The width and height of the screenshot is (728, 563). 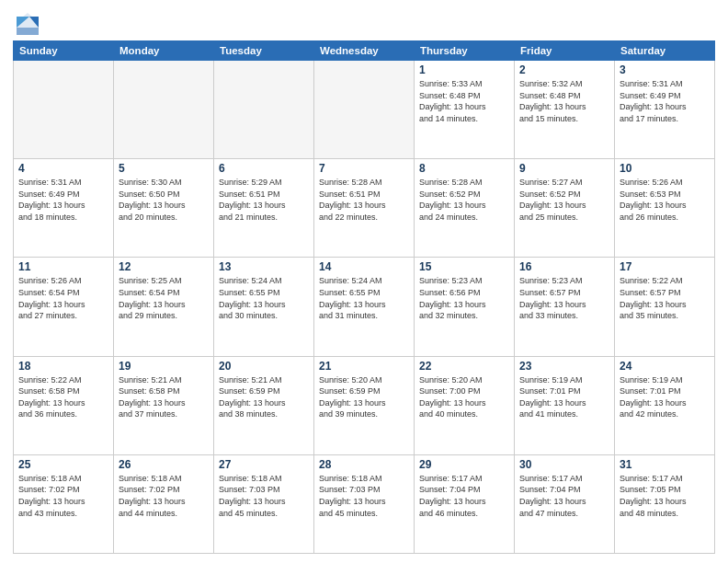 I want to click on day-info: Sunrise: 5:22 AM Sunset: 6:58 PM Dayligh…, so click(x=63, y=397).